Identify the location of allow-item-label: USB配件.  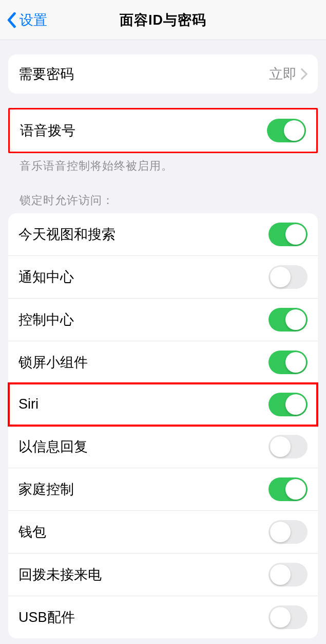
(47, 617).